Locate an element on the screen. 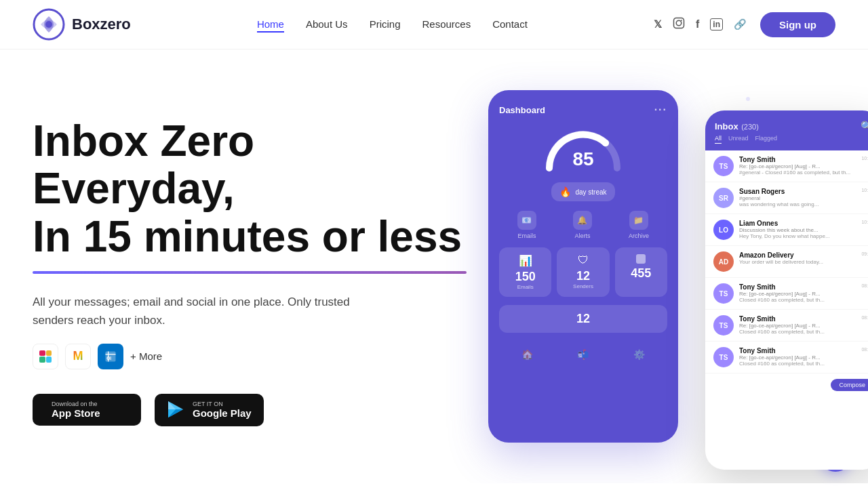  settings-nav-icon: ⚙️ is located at coordinates (639, 354).